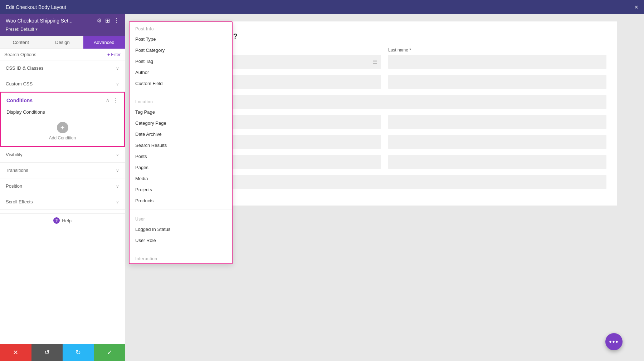 The image size is (644, 361). I want to click on last-name-right-label: Last name *, so click(497, 50).